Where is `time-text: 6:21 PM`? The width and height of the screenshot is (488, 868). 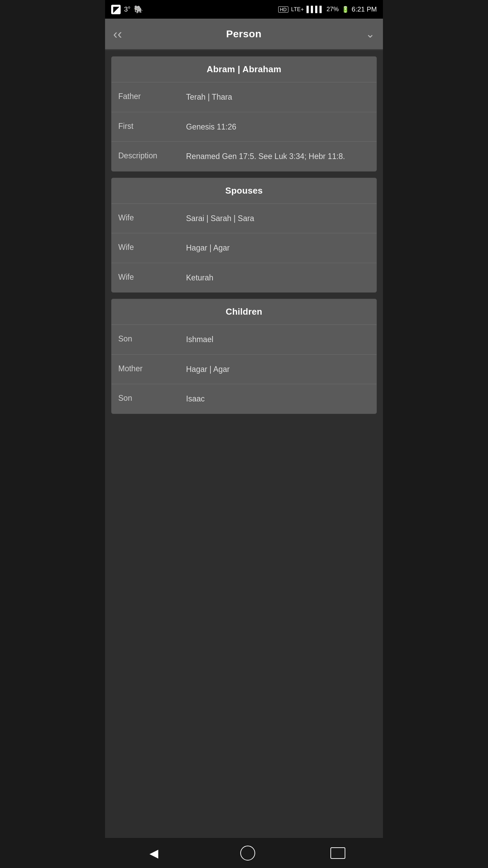
time-text: 6:21 PM is located at coordinates (364, 9).